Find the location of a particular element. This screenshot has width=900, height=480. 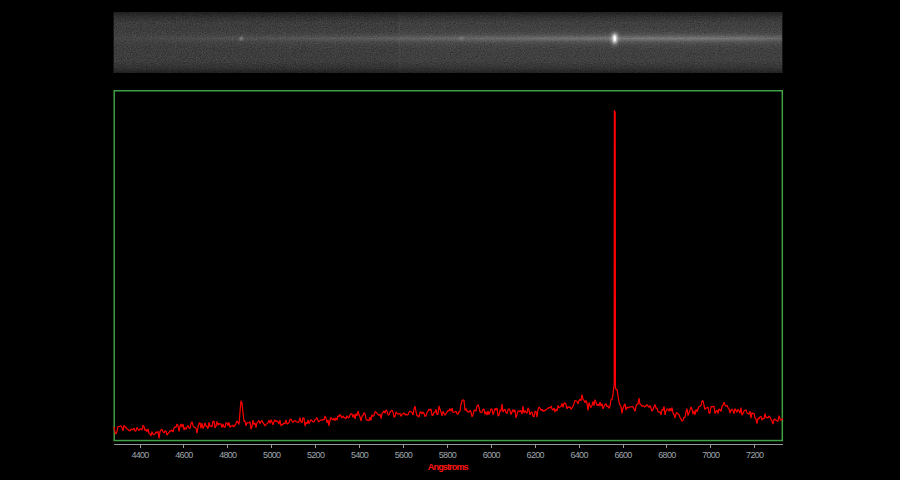

svg-text: 5800 is located at coordinates (448, 455).